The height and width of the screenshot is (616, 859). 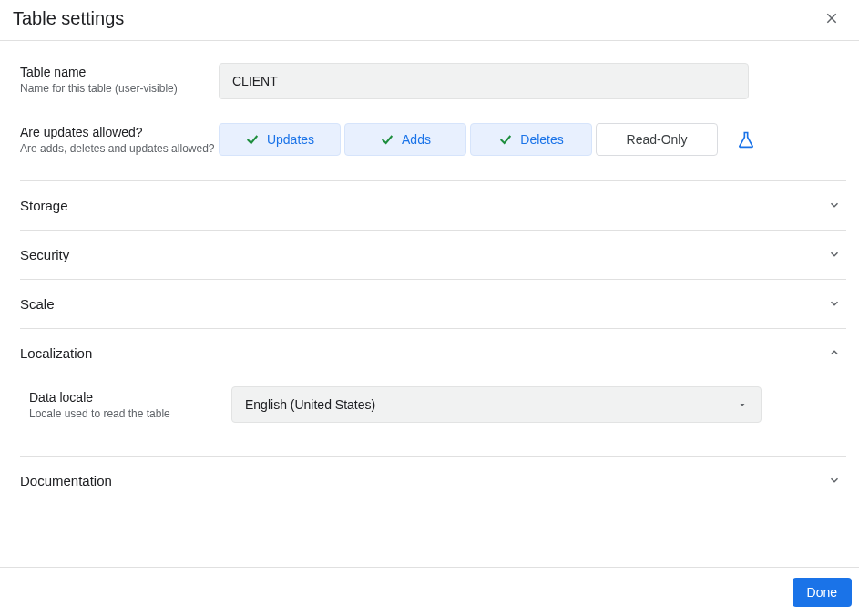 What do you see at coordinates (822, 592) in the screenshot?
I see `done-button: Done` at bounding box center [822, 592].